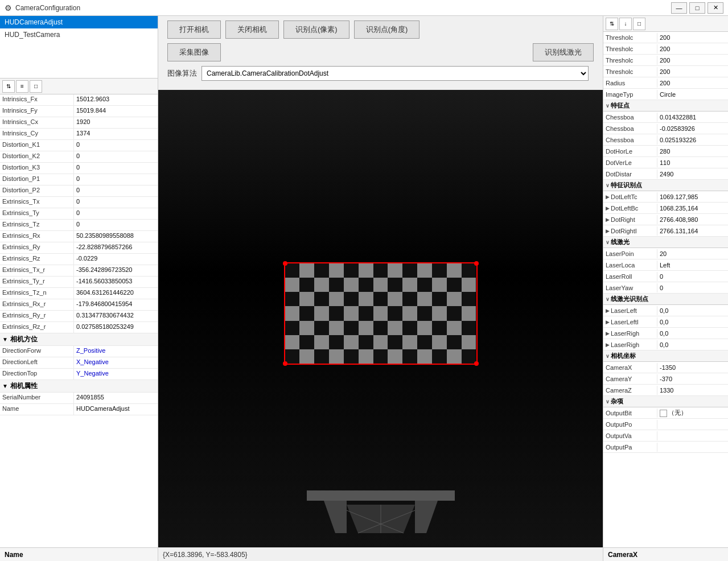 This screenshot has height=561, width=728. I want to click on right-prop-value-dotver: 110, so click(693, 163).